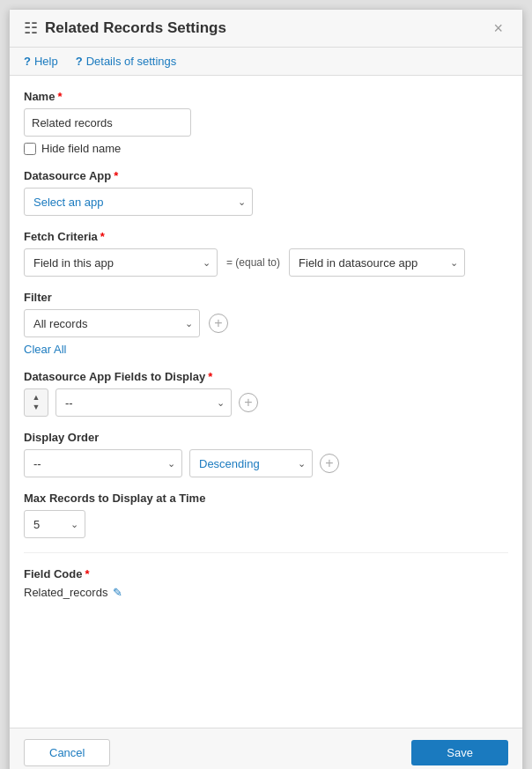 The image size is (532, 769). What do you see at coordinates (254, 262) in the screenshot?
I see `equals-label: = (equal to)` at bounding box center [254, 262].